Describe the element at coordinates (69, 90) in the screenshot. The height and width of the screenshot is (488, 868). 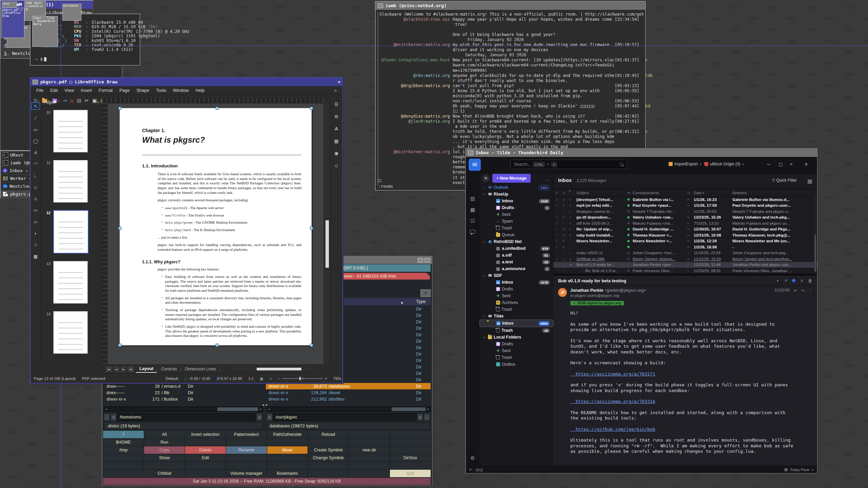
I see `menu-view: View` at that location.